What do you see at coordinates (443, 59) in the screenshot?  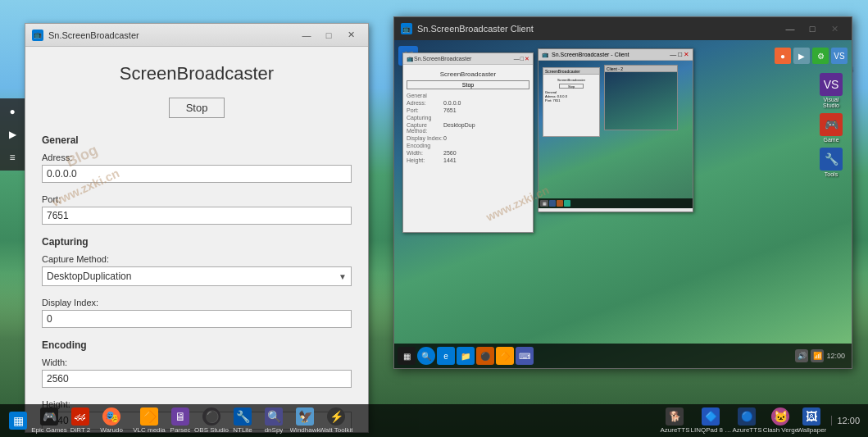 I see `nested-title-text: Sn.ScreenBroadcaster` at bounding box center [443, 59].